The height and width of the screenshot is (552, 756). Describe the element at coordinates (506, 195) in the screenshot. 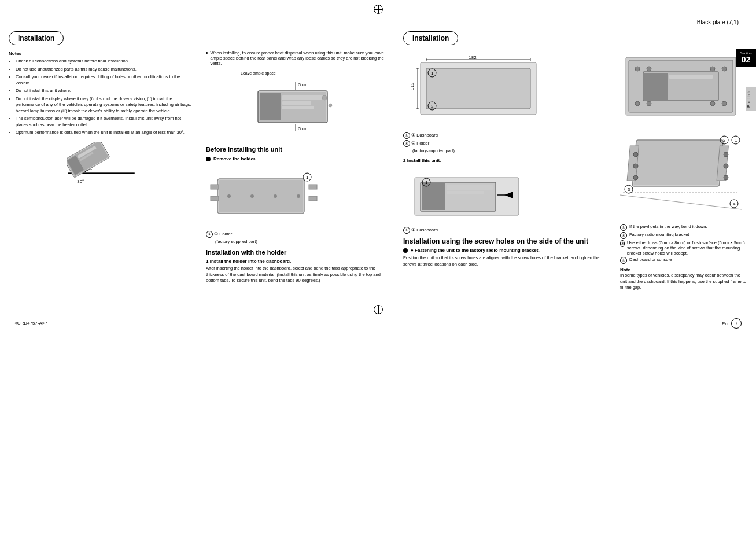

I see `install-unit-diagram: 1` at that location.